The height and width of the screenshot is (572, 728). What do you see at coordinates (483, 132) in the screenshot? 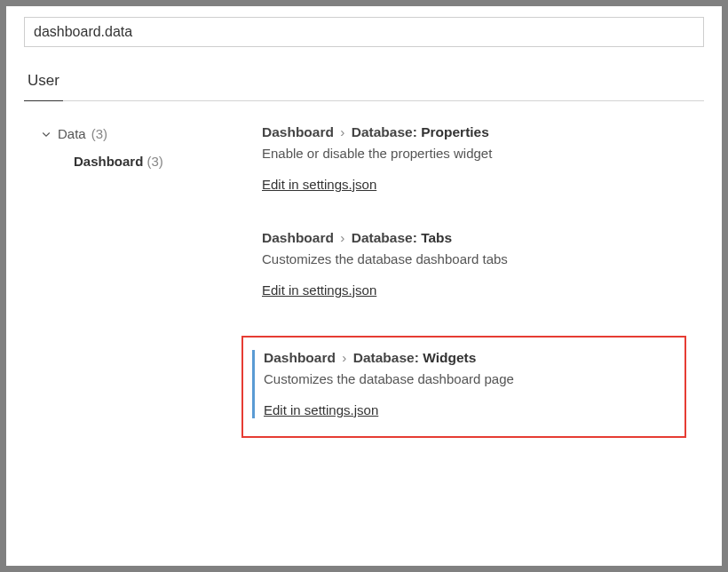
I see `setting-title: Dashboard › Database: Properties` at bounding box center [483, 132].